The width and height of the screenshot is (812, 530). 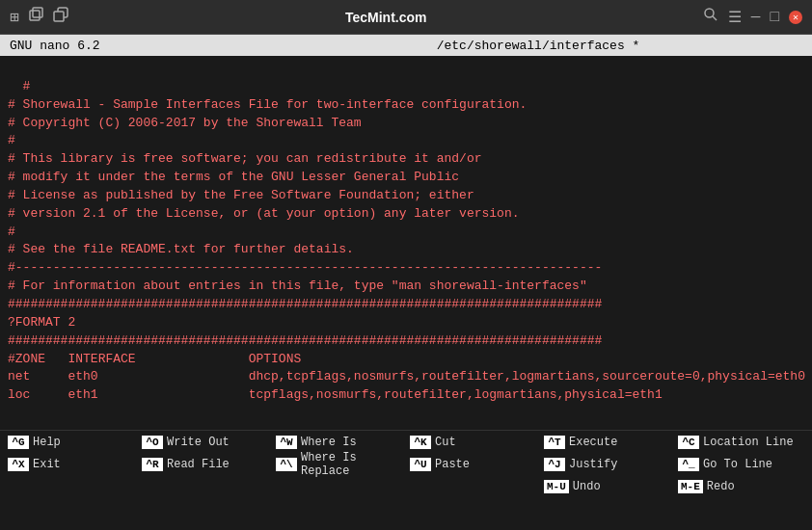 I want to click on shortcut-label-replace: Where Is Replace, so click(x=351, y=464).